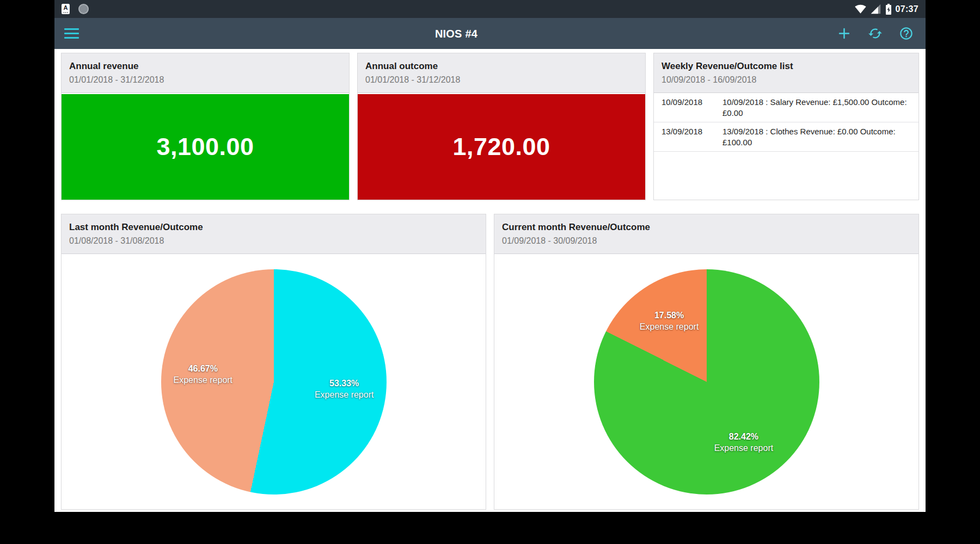 The image size is (980, 544). I want to click on status-bar-right: 07:37, so click(886, 9).